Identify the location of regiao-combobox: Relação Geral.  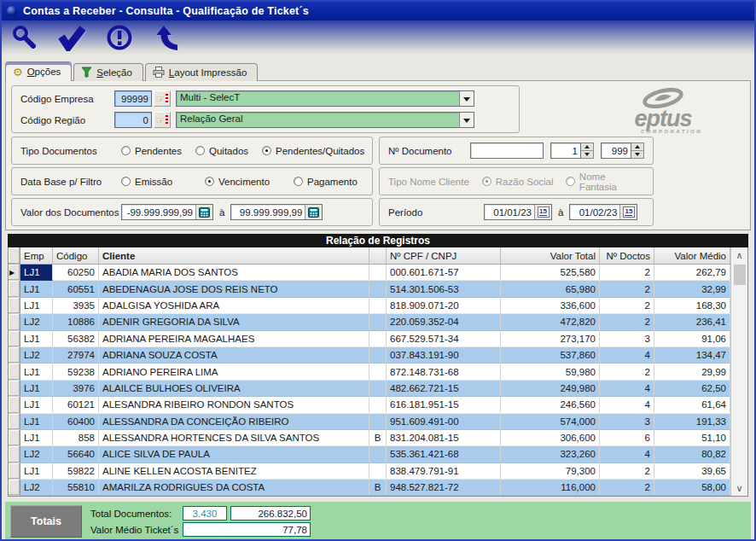
(325, 119).